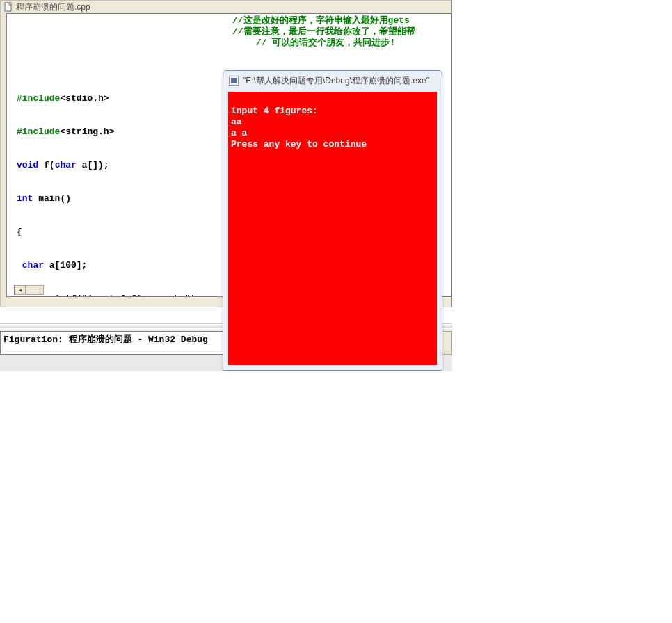 The height and width of the screenshot is (623, 672). I want to click on console-line: input 4 figures:, so click(274, 111).